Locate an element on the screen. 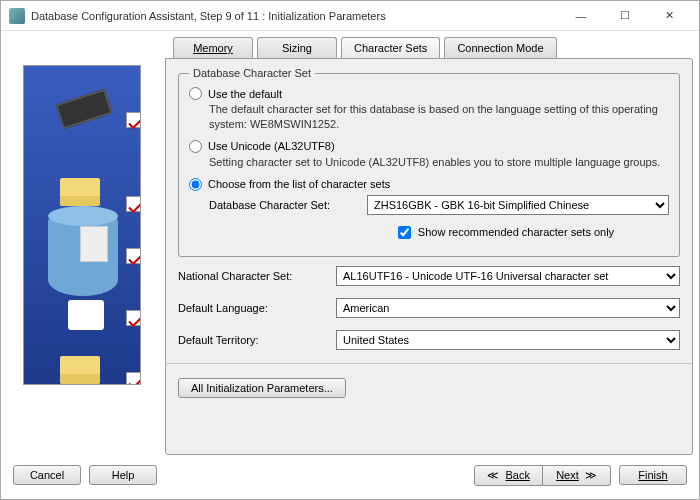 The height and width of the screenshot is (500, 700). finish-button: Finish is located at coordinates (653, 475).